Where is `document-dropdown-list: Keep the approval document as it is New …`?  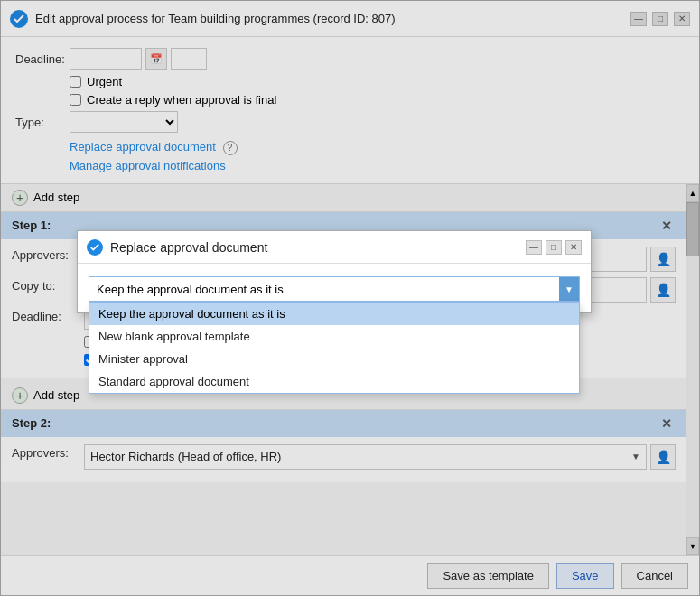 document-dropdown-list: Keep the approval document as it is New … is located at coordinates (334, 348).